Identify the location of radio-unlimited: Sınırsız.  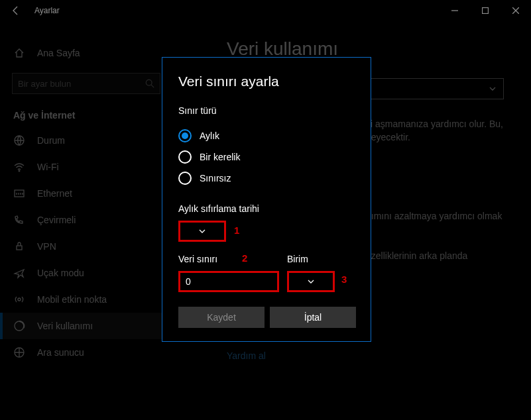
(267, 178).